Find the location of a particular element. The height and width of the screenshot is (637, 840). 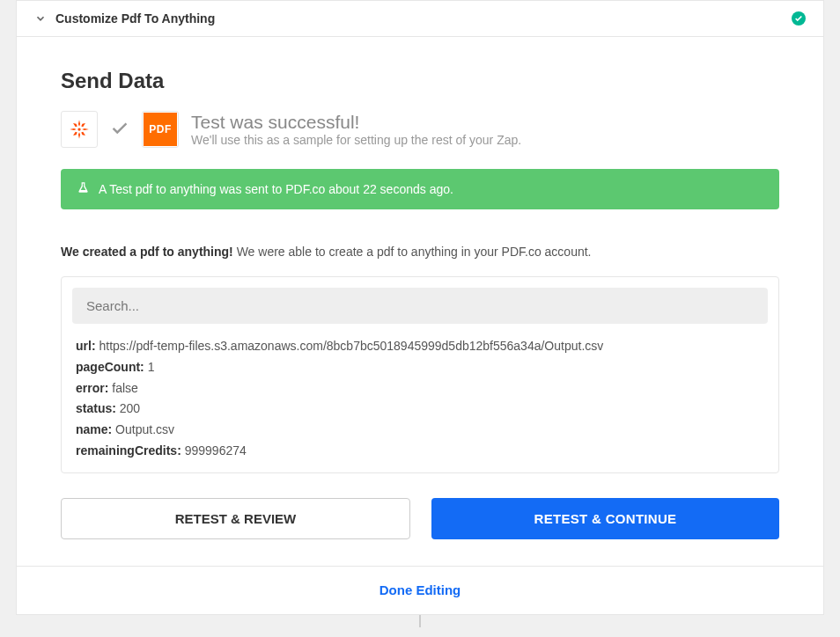

step-connector is located at coordinates (420, 621).